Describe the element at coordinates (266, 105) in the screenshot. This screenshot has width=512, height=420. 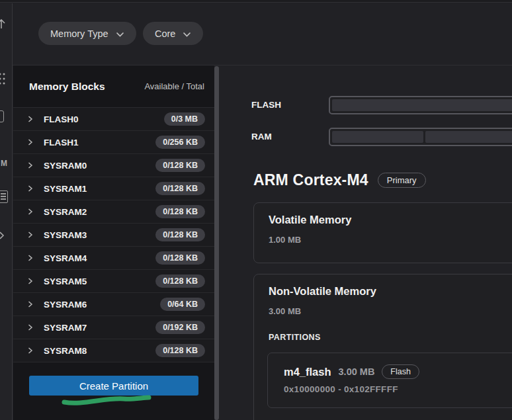
I see `flash-bar-label: FLASH` at that location.